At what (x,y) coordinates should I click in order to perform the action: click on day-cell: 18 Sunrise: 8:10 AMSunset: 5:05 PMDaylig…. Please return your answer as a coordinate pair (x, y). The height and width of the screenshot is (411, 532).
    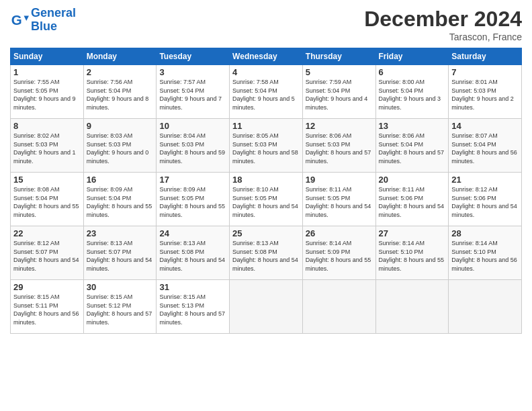
    Looking at the image, I should click on (266, 199).